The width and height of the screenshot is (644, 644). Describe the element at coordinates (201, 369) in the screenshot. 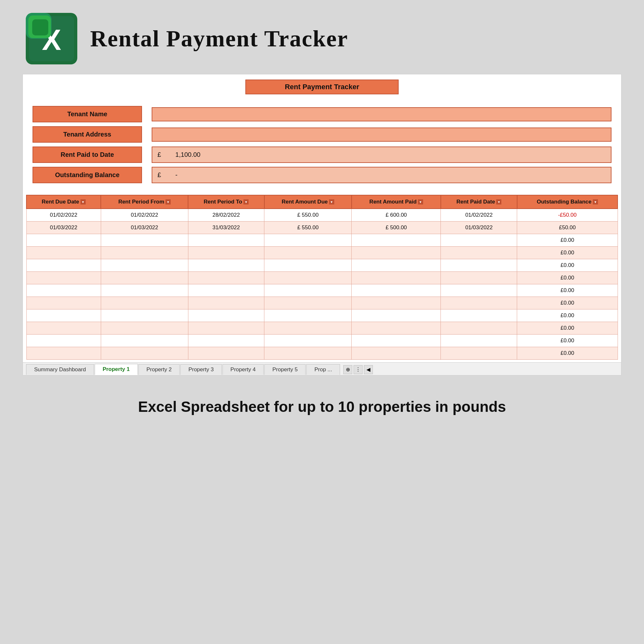

I see `tab-property-3: Property 3` at that location.